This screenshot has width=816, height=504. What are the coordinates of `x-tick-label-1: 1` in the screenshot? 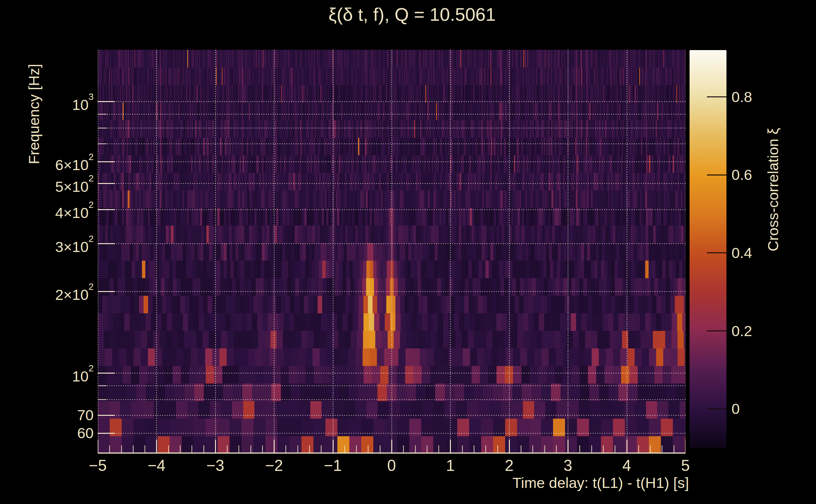 It's located at (450, 465).